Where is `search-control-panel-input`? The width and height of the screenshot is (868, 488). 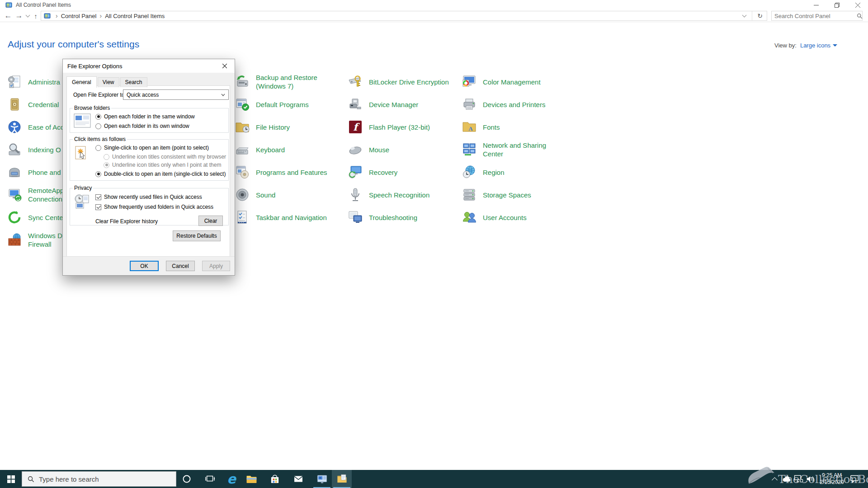 search-control-panel-input is located at coordinates (814, 16).